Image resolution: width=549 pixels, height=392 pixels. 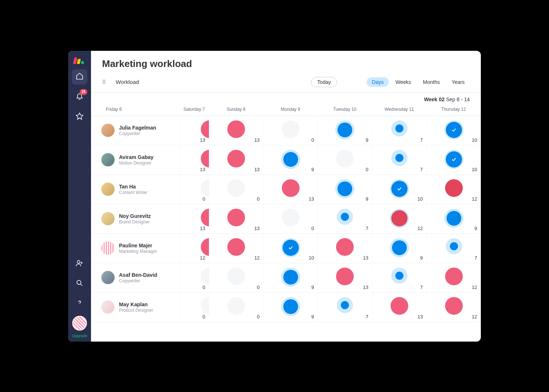 I want to click on person-cell: Julia FagelmanCopywriter, so click(x=135, y=131).